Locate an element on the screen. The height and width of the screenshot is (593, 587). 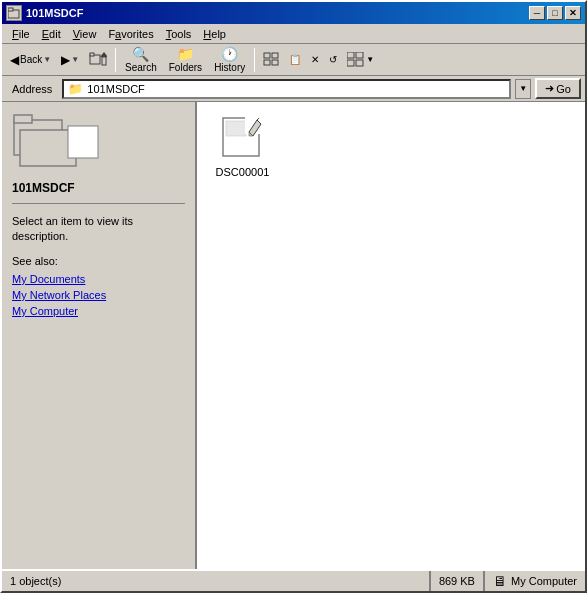
copy-to-button: 📋 is located at coordinates (295, 60).